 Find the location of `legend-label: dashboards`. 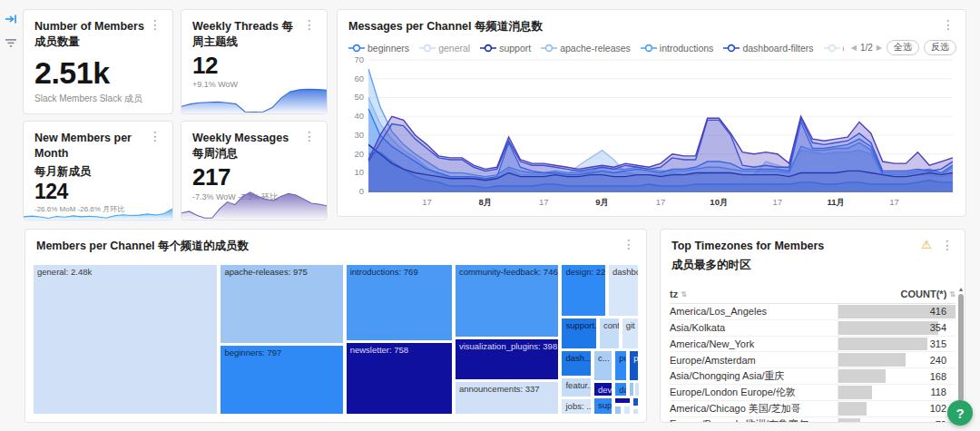

legend-label: dashboards is located at coordinates (844, 48).